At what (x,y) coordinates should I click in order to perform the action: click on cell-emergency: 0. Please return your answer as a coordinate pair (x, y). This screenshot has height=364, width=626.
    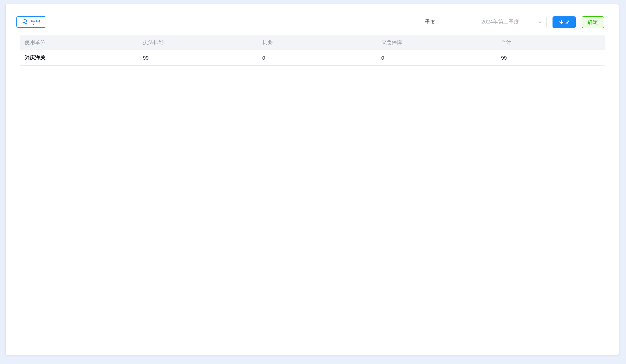
    Looking at the image, I should click on (437, 58).